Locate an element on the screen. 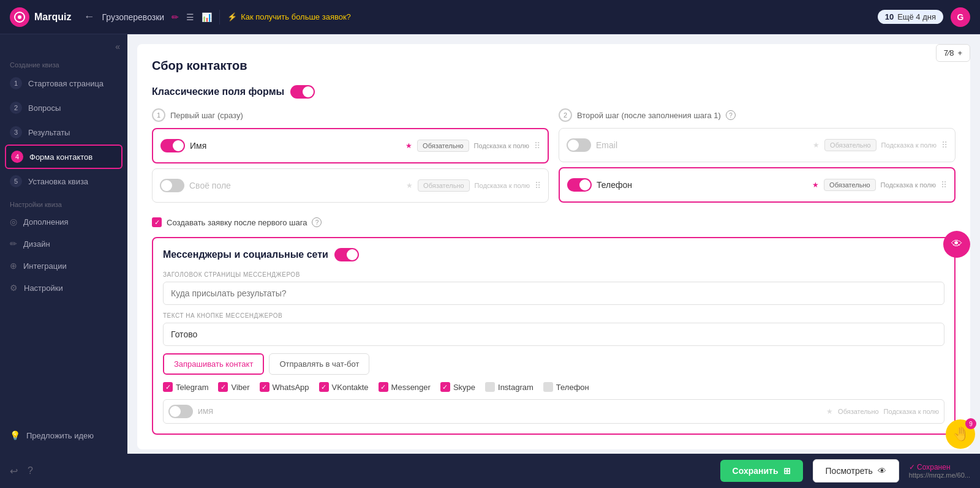  field-name-drag-icon: ⠿ is located at coordinates (537, 146).